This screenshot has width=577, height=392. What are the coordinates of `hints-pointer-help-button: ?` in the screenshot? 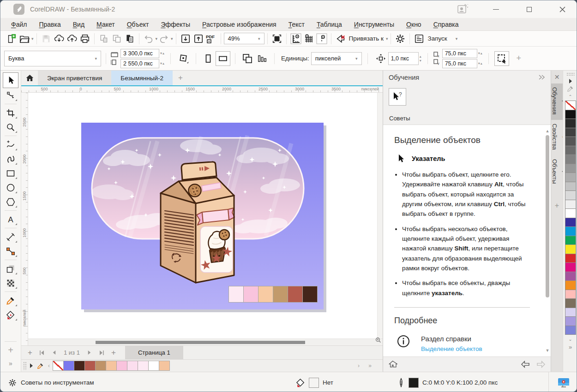 It's located at (397, 97).